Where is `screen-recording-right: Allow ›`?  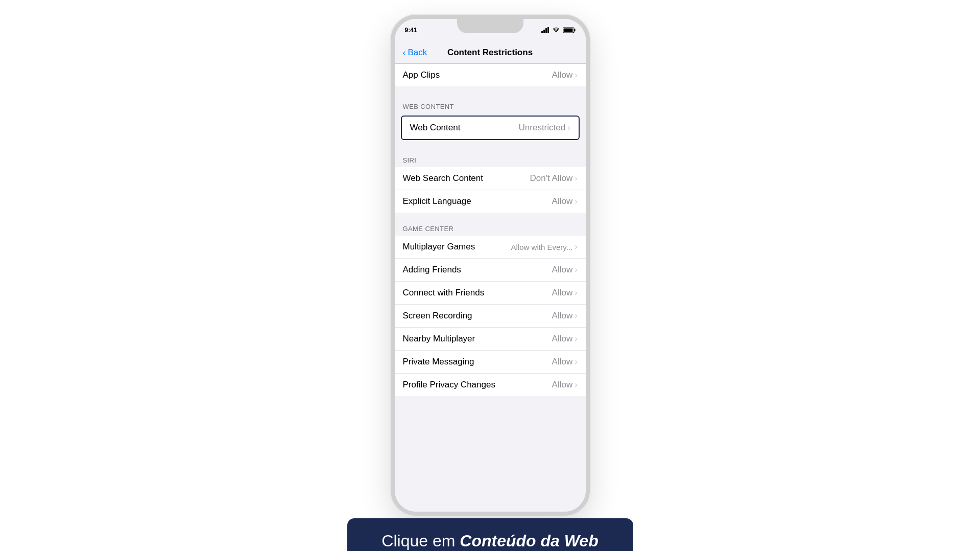
screen-recording-right: Allow › is located at coordinates (565, 316).